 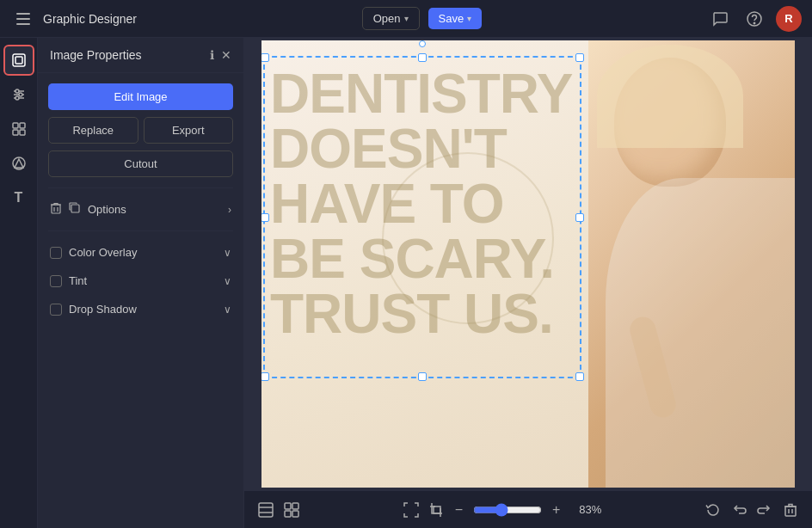 I want to click on color-overlay-checkbox, so click(x=56, y=253).